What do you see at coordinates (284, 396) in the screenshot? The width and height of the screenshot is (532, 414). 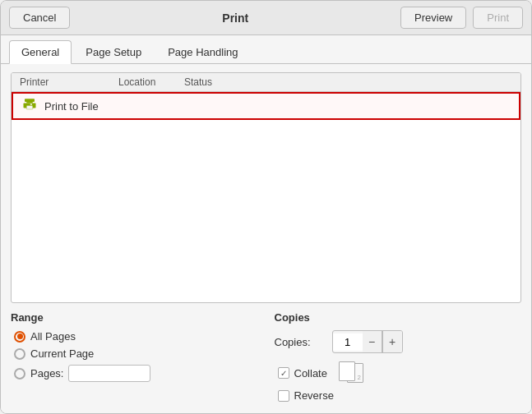 I see `reverse-checkbox` at bounding box center [284, 396].